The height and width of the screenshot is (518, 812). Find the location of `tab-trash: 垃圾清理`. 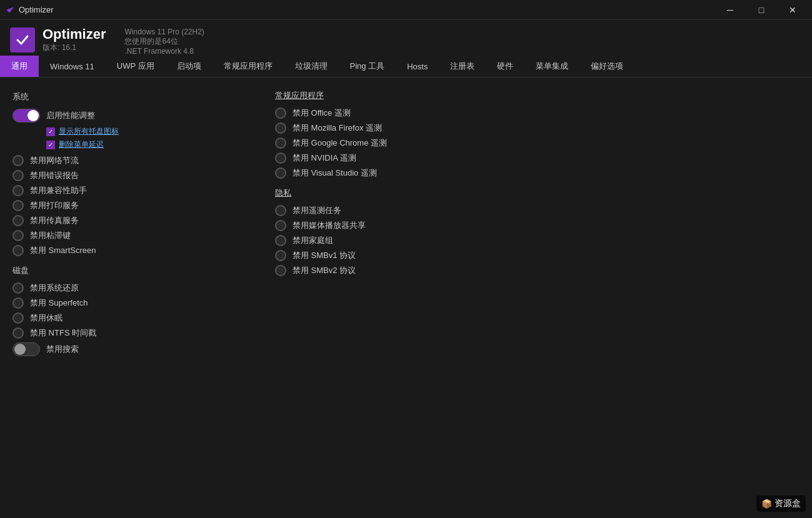

tab-trash: 垃圾清理 is located at coordinates (311, 66).